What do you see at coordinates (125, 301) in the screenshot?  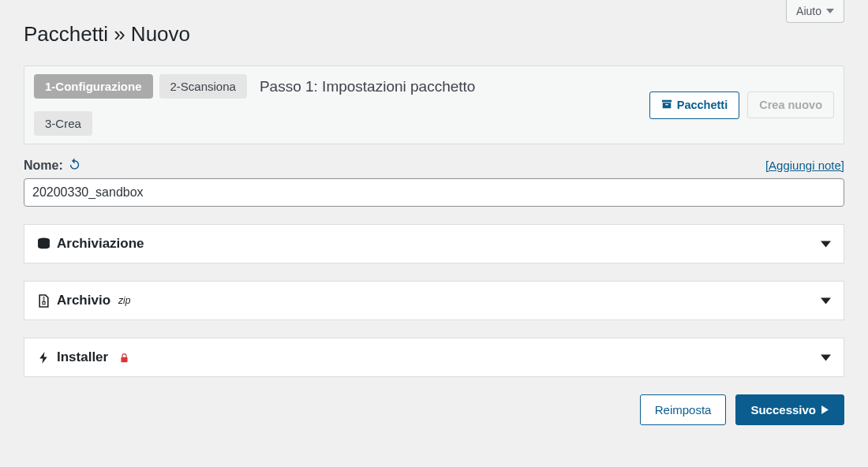 I see `archive-format: zip` at bounding box center [125, 301].